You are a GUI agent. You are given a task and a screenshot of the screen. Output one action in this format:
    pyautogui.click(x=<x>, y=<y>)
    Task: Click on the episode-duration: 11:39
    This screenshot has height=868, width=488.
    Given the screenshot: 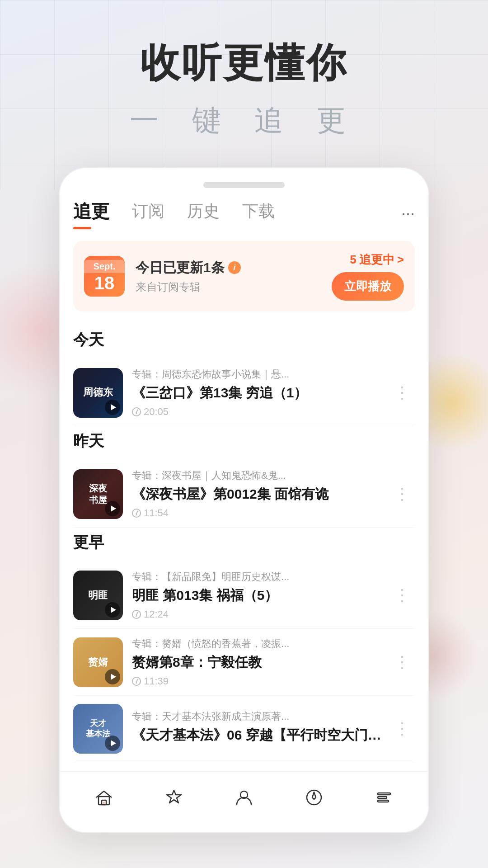 What is the action you would take?
    pyautogui.click(x=261, y=681)
    